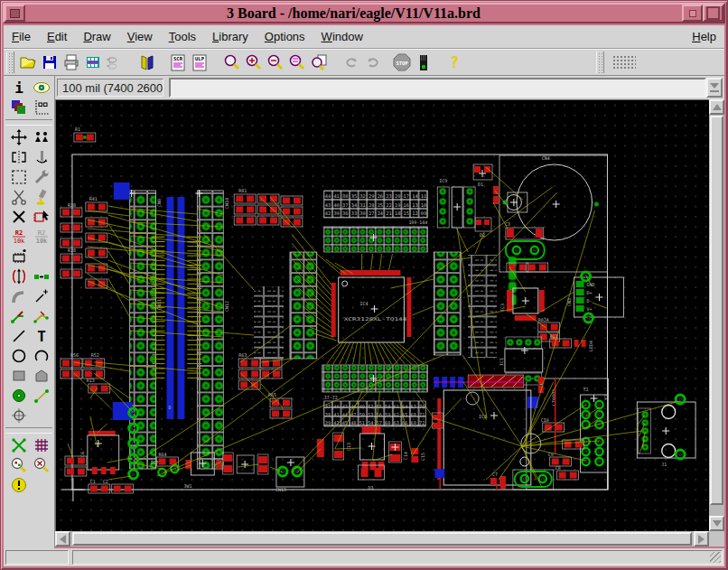 This screenshot has height=570, width=728. What do you see at coordinates (232, 62) in the screenshot?
I see `zoom-fit-button` at bounding box center [232, 62].